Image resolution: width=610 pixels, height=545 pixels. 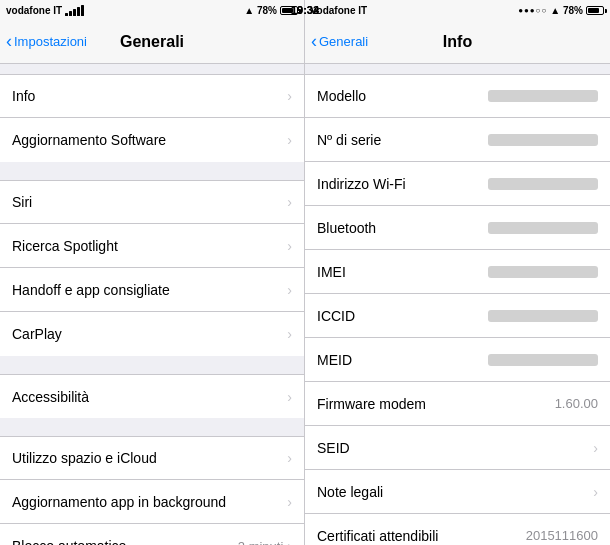 What do you see at coordinates (532, 10) in the screenshot?
I see `dots-right: ●●●○○` at bounding box center [532, 10].